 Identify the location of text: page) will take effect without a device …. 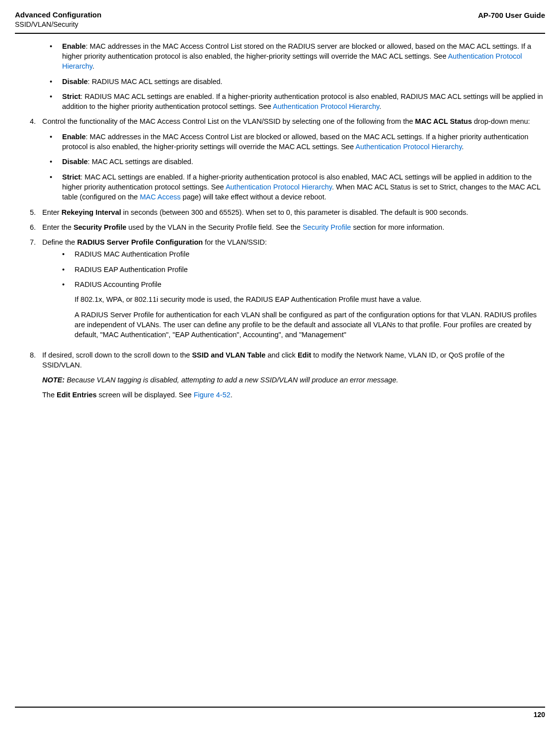
(253, 197).